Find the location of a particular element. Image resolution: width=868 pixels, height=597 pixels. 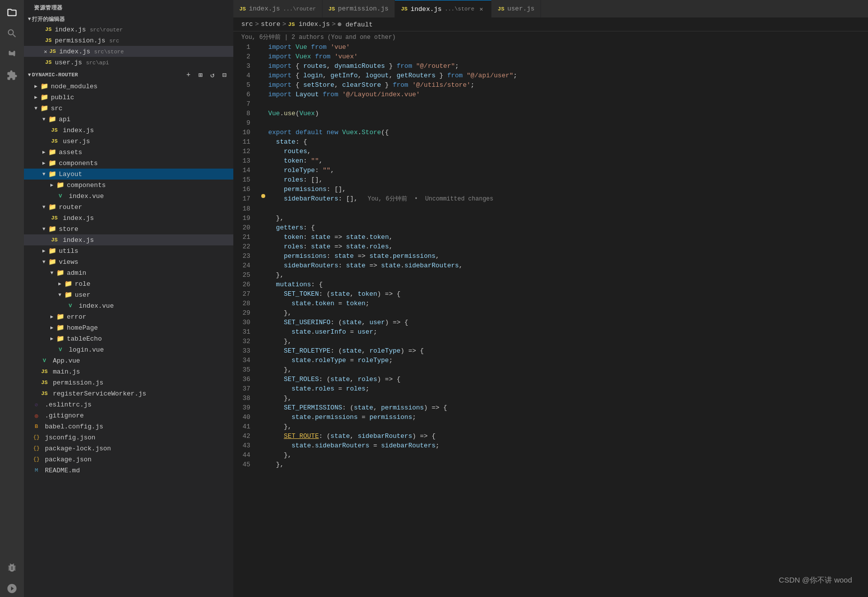

collapse-all-icon: ⊟ is located at coordinates (224, 75).